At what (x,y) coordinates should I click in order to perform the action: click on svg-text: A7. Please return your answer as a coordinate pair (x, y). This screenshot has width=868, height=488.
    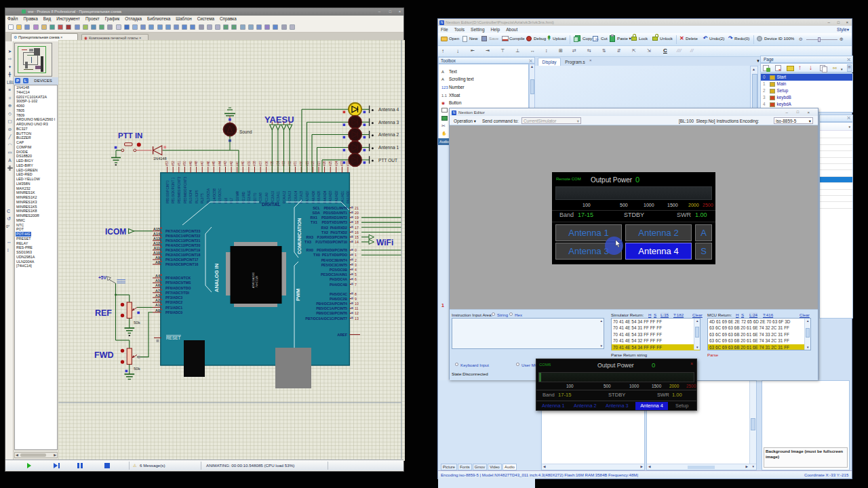
    Looking at the image, I should click on (157, 290).